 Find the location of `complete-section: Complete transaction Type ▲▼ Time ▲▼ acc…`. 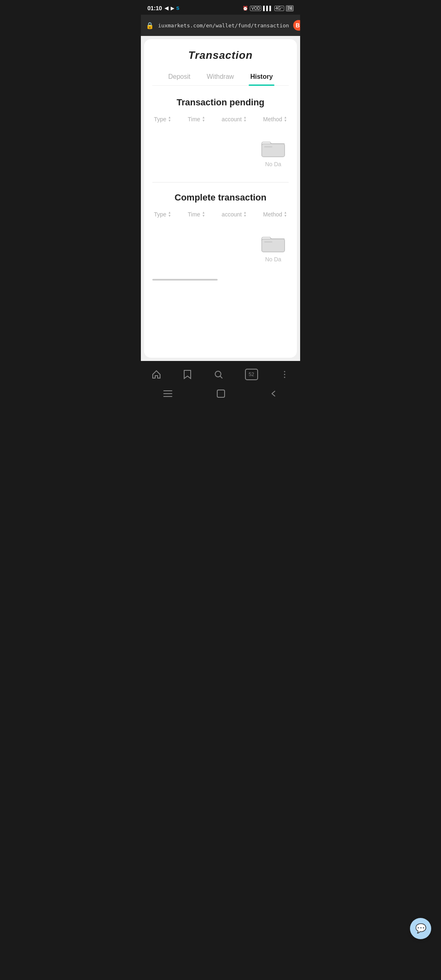

complete-section: Complete transaction Type ▲▼ Time ▲▼ acc… is located at coordinates (220, 232).